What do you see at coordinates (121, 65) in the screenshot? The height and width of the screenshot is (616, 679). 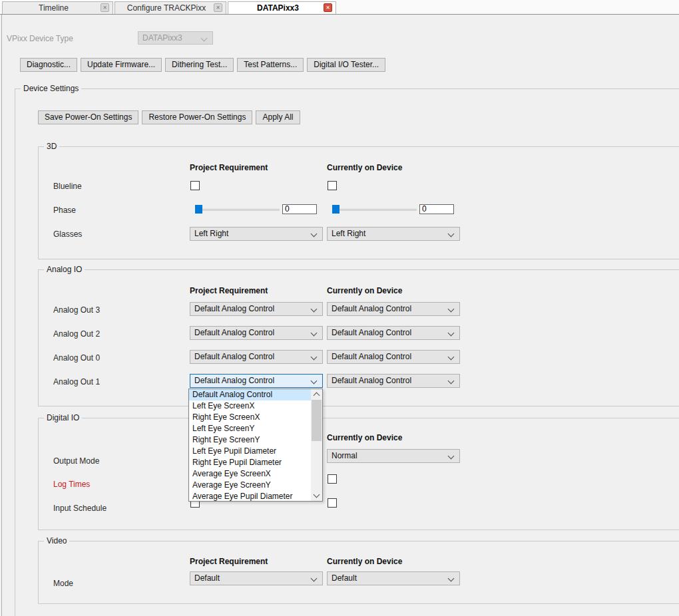 I see `update-firmware-button: Update Firmware...` at bounding box center [121, 65].